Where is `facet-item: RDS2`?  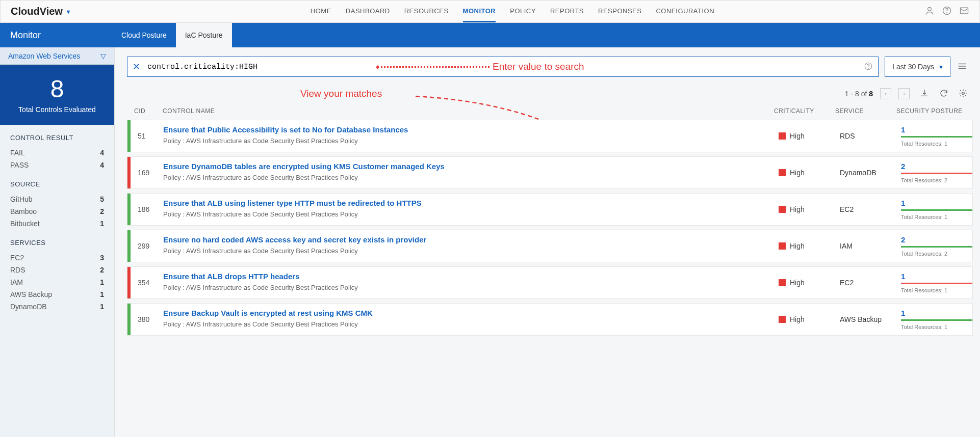 facet-item: RDS2 is located at coordinates (57, 270).